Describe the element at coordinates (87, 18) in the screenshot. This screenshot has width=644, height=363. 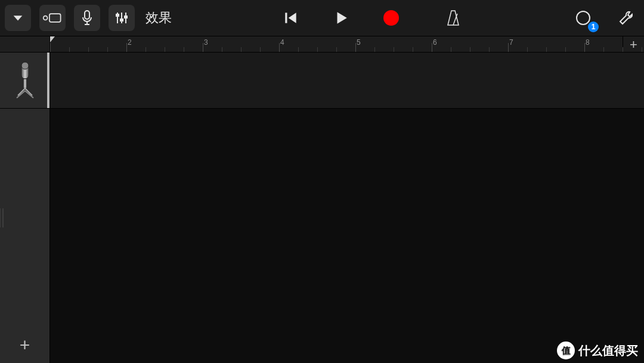
I see `microphone-icon` at that location.